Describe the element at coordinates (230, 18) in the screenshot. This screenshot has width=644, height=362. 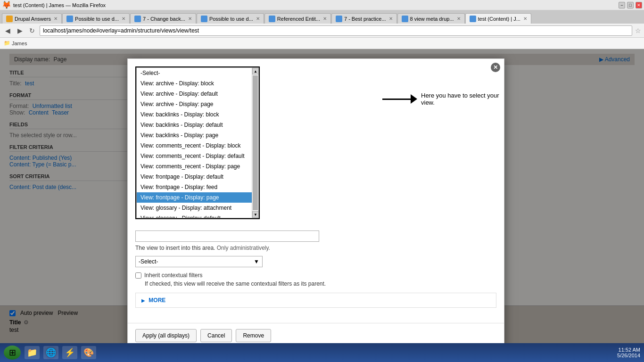
I see `tab-possible2: Possible to use d... ✕` at that location.